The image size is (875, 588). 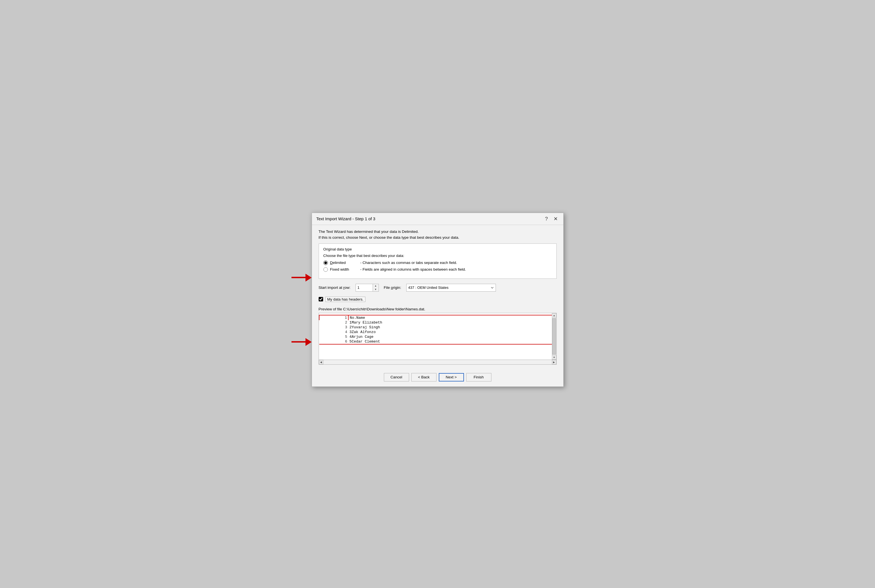 I want to click on spinbox-down-btn: ▼, so click(x=376, y=290).